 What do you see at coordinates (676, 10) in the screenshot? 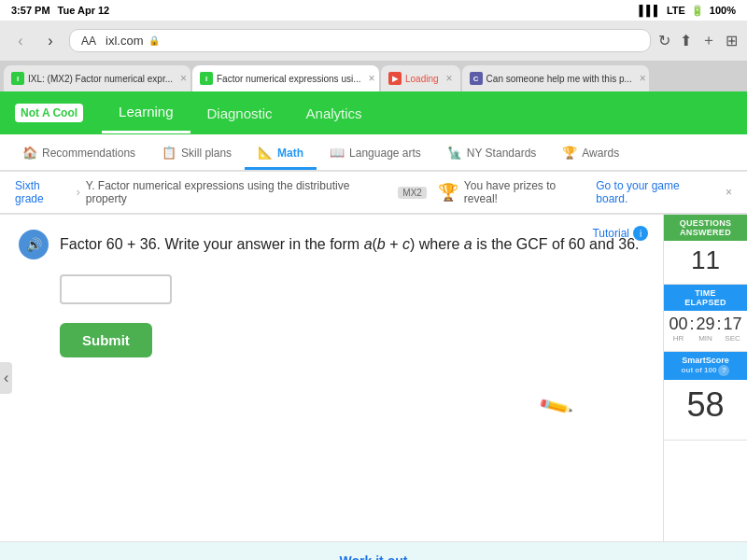
I see `network-type: LTE` at bounding box center [676, 10].